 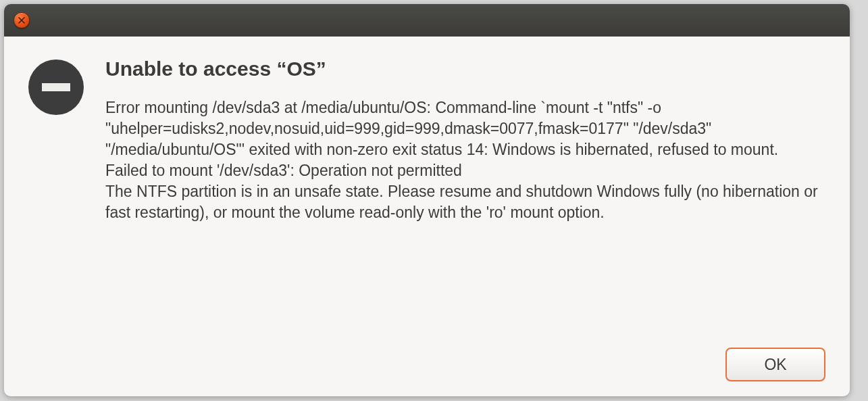 I want to click on close-icon, so click(x=22, y=20).